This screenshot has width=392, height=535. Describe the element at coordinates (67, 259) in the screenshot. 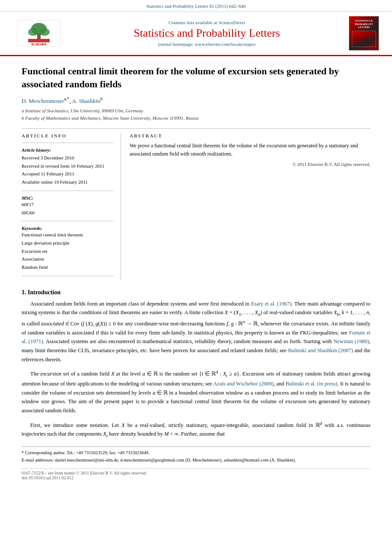

I see `kw-assoc: Association` at that location.